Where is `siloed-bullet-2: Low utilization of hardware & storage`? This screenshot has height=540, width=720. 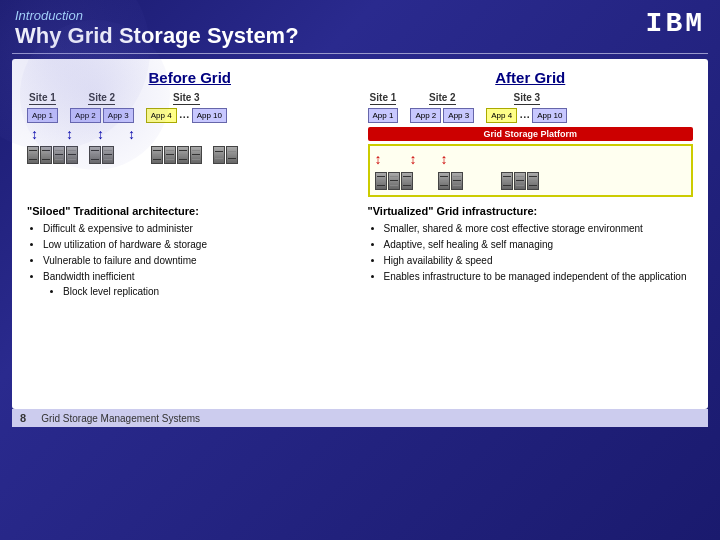 siloed-bullet-2: Low utilization of hardware & storage is located at coordinates (198, 244).